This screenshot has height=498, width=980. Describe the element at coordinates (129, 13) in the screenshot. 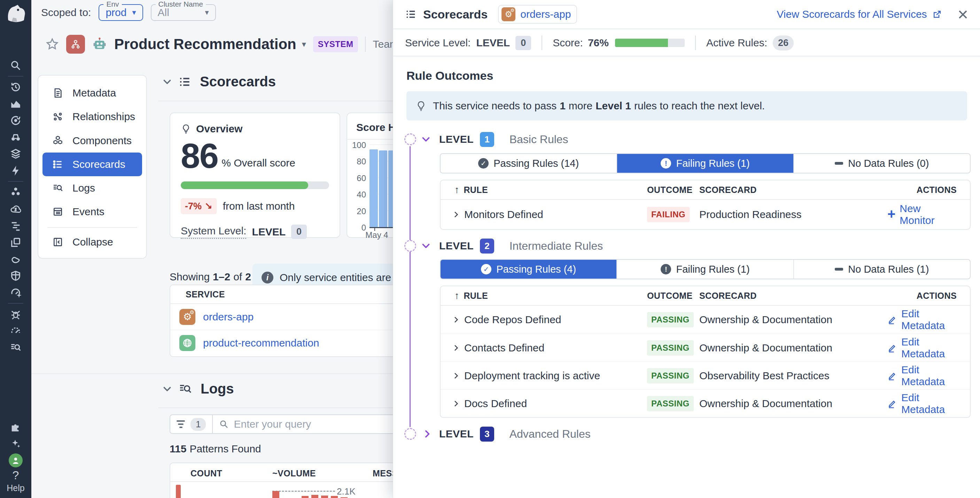

I see `scope-bar: Scoped to: Env prod ▾ Cluster Name All ▾` at that location.